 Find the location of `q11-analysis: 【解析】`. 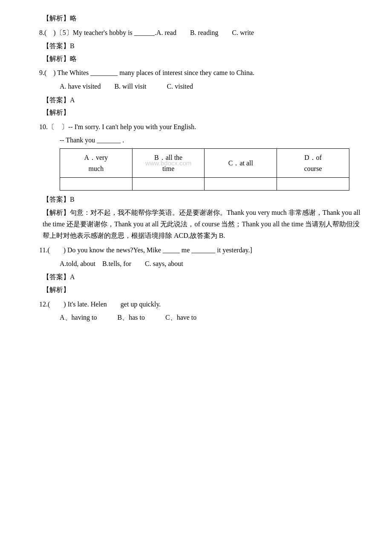

q11-analysis: 【解析】 is located at coordinates (205, 290).